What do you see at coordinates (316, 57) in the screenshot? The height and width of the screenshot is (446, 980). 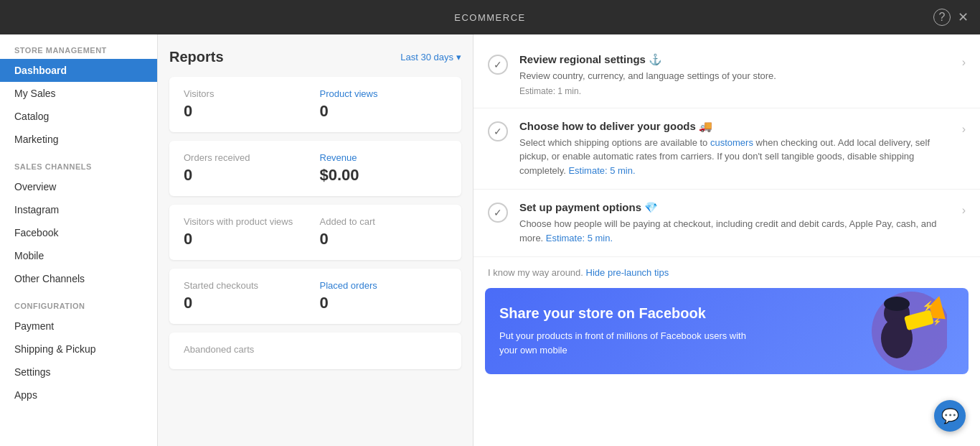 I see `reports-header: Reports Last 30 days ▾` at bounding box center [316, 57].